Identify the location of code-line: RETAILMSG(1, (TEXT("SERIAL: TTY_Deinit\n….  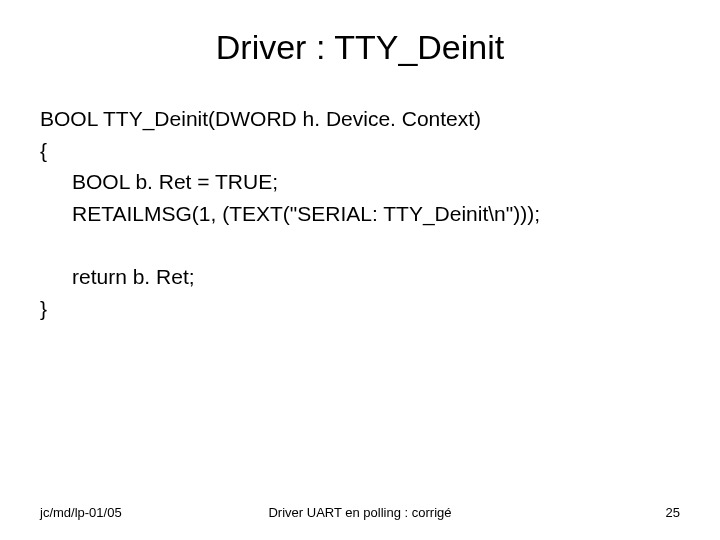
(360, 214).